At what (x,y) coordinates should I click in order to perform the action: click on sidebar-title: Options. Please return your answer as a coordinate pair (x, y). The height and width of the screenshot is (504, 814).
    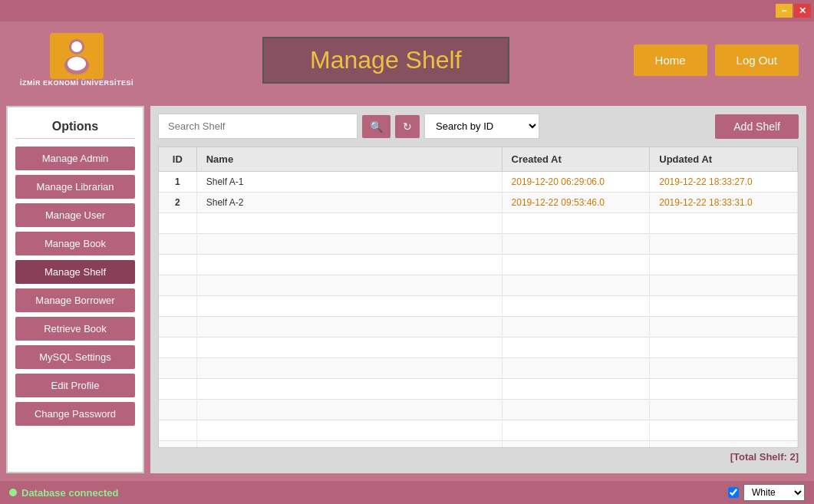
    Looking at the image, I should click on (75, 127).